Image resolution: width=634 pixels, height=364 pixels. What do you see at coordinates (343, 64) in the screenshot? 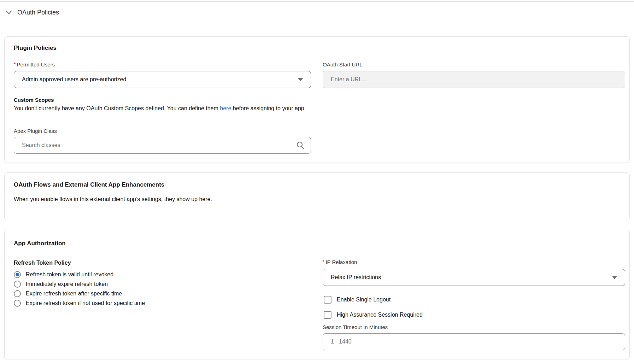
I see `oauth-start-url-label: OAuth Start URL` at bounding box center [343, 64].